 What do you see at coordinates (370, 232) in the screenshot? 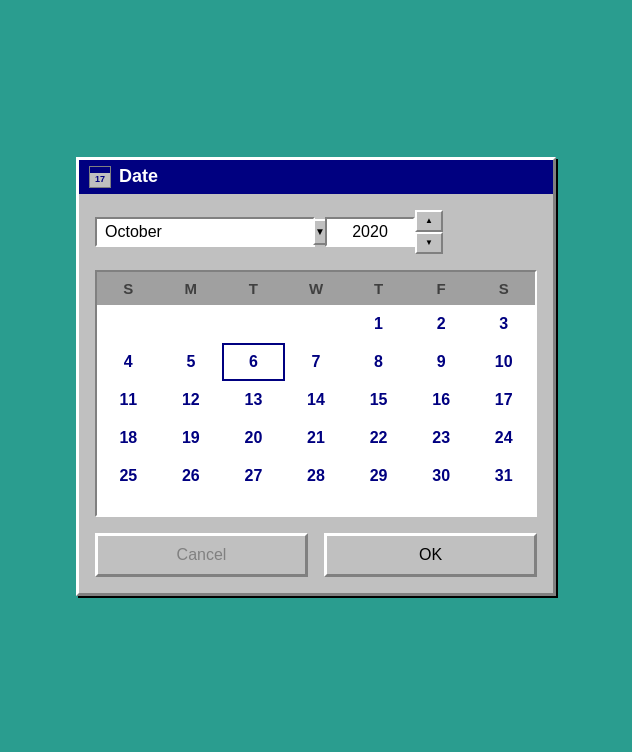
I see `year-input` at bounding box center [370, 232].